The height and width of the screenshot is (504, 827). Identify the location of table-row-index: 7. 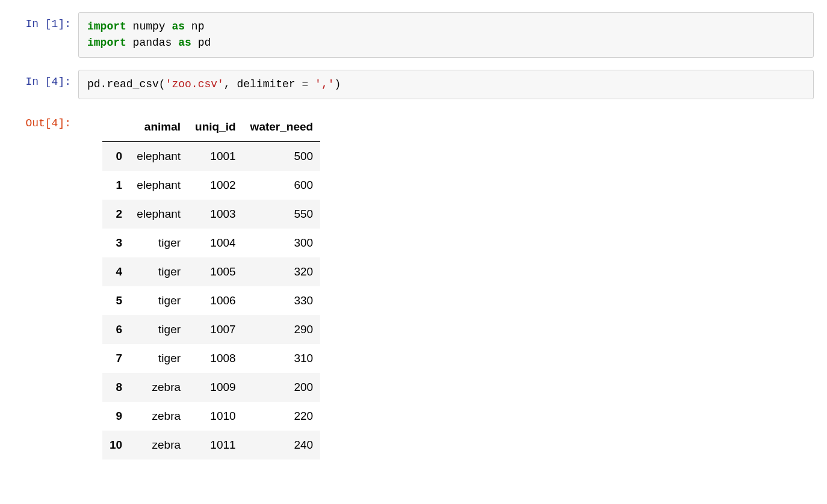
(116, 358).